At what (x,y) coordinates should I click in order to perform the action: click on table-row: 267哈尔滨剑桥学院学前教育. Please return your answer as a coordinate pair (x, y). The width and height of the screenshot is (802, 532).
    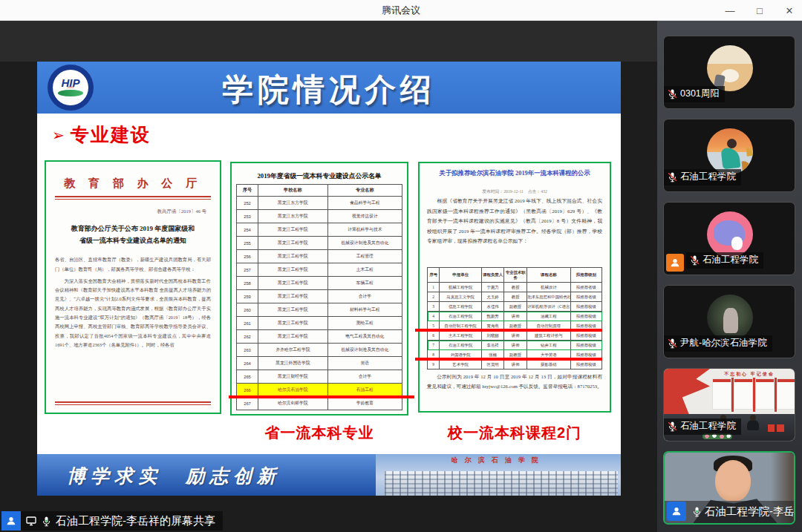
    Looking at the image, I should click on (319, 404).